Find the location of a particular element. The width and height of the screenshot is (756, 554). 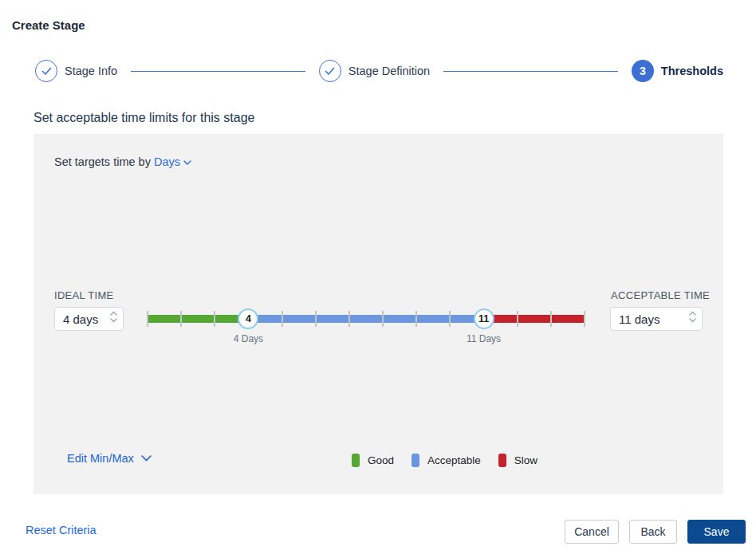

edit-minmax-link: Edit Min/Max is located at coordinates (109, 458).